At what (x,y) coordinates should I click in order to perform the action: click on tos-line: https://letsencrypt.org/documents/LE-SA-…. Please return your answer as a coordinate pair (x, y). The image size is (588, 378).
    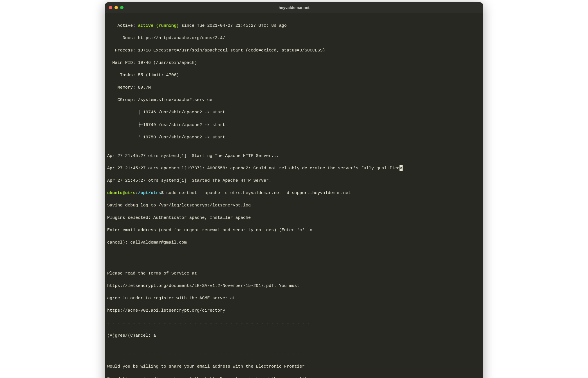
    Looking at the image, I should click on (294, 286).